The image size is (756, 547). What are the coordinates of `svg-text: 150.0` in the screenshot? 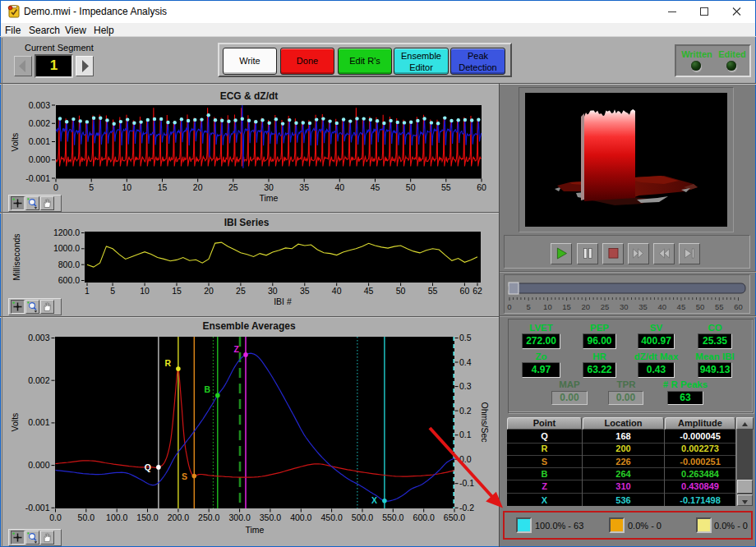 It's located at (147, 517).